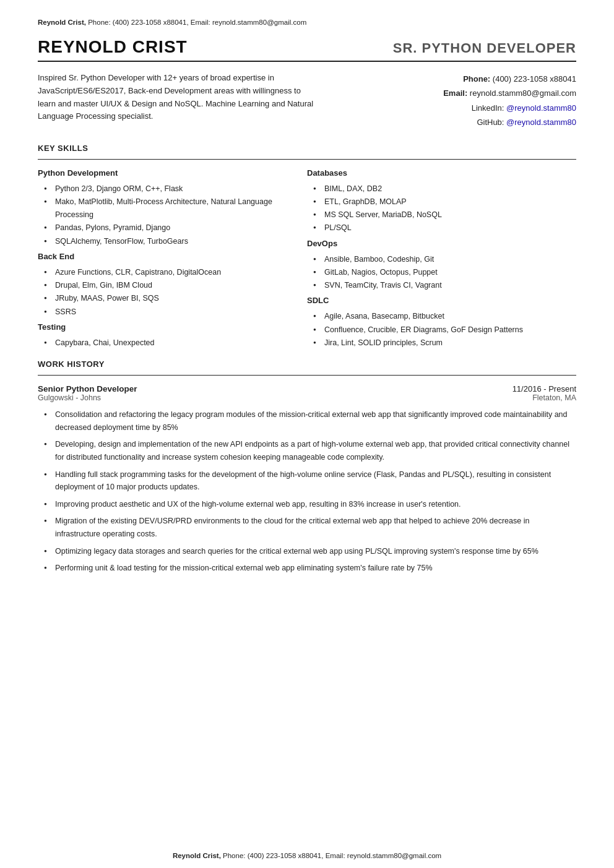  I want to click on skill-category-title: DevOps, so click(442, 244).